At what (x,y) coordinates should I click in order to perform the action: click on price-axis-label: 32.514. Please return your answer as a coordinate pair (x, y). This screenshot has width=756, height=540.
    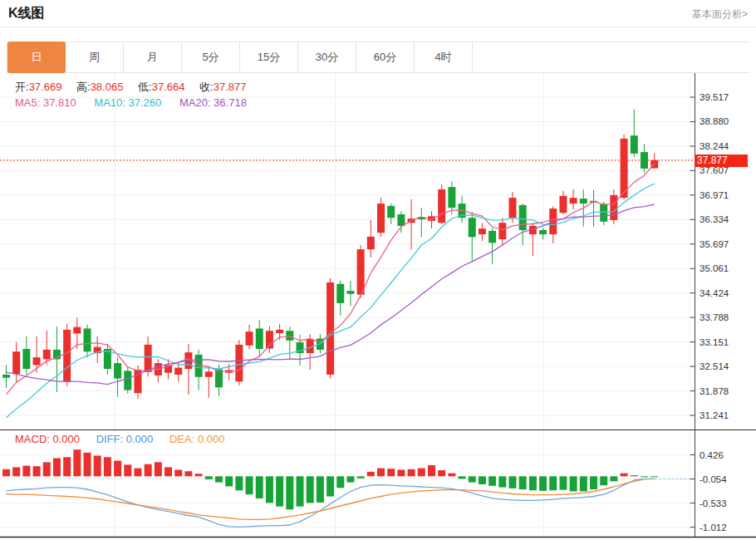
    Looking at the image, I should click on (714, 366).